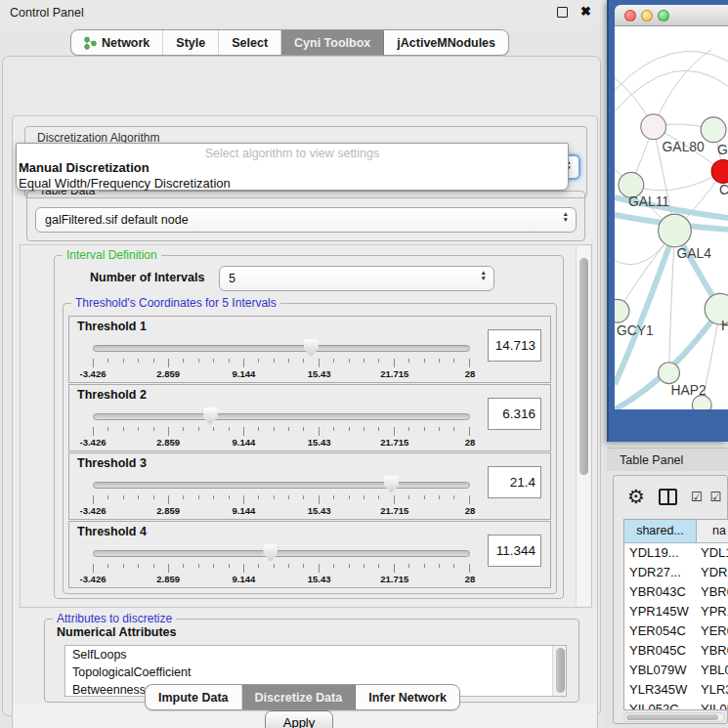 The width and height of the screenshot is (728, 728). Describe the element at coordinates (306, 220) in the screenshot. I see `table-data-combobox: galFiltered.sif default node ▲▼` at that location.